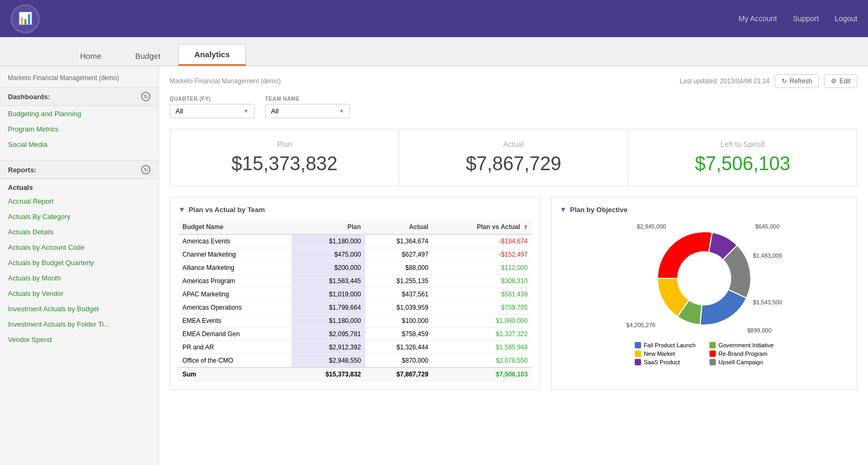  Describe the element at coordinates (80, 201) in the screenshot. I see `sidebar-item-accrual: Accrual Report` at that location.